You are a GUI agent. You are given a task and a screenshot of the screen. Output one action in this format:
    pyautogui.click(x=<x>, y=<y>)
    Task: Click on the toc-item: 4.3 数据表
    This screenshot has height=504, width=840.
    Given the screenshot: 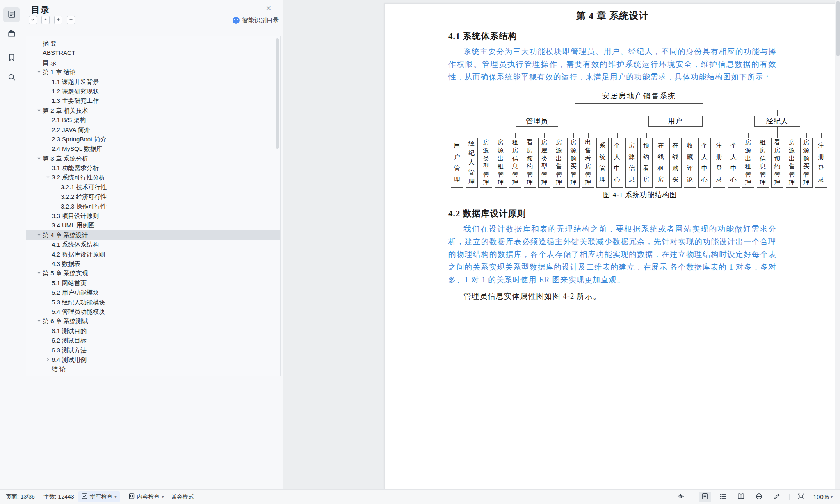 What is the action you would take?
    pyautogui.click(x=153, y=264)
    